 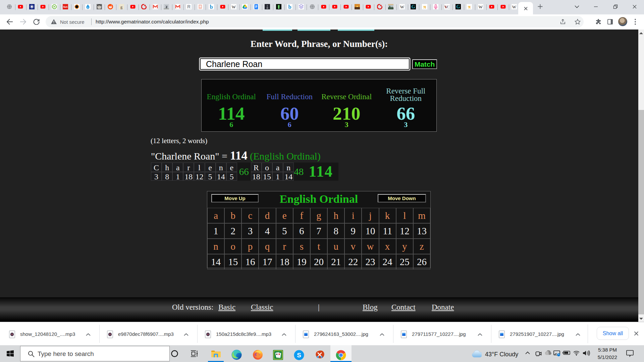 I want to click on svg-text: R, so click(x=189, y=7).